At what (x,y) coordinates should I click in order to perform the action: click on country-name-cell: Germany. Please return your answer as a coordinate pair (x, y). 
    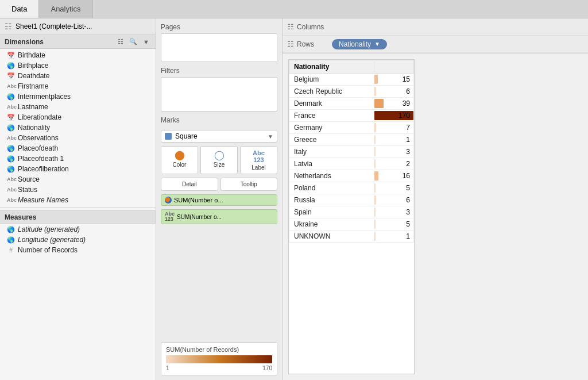
    Looking at the image, I should click on (332, 128).